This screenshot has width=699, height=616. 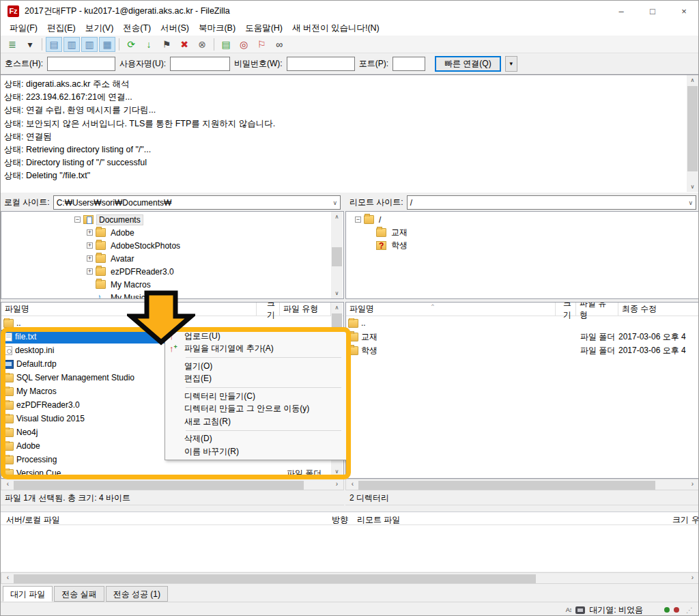 I want to click on tree-item: Adobe, so click(x=215, y=232).